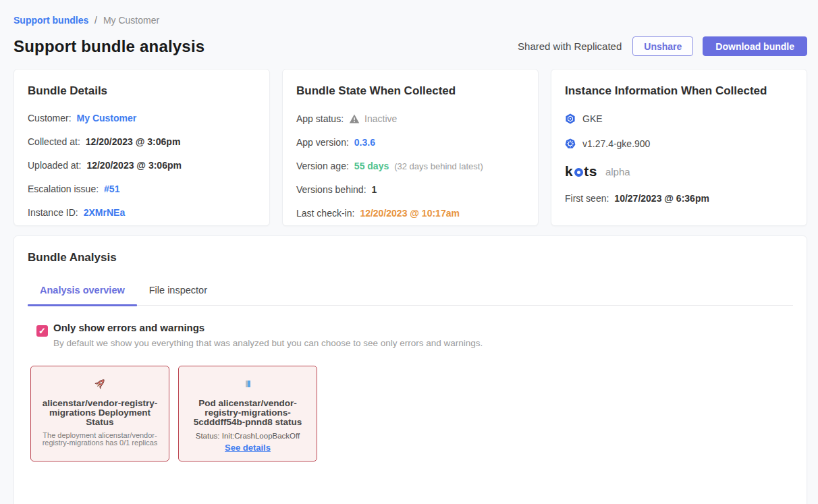 Image resolution: width=818 pixels, height=504 pixels. I want to click on k8s-version-row: v1.27.4-gke.900, so click(679, 144).